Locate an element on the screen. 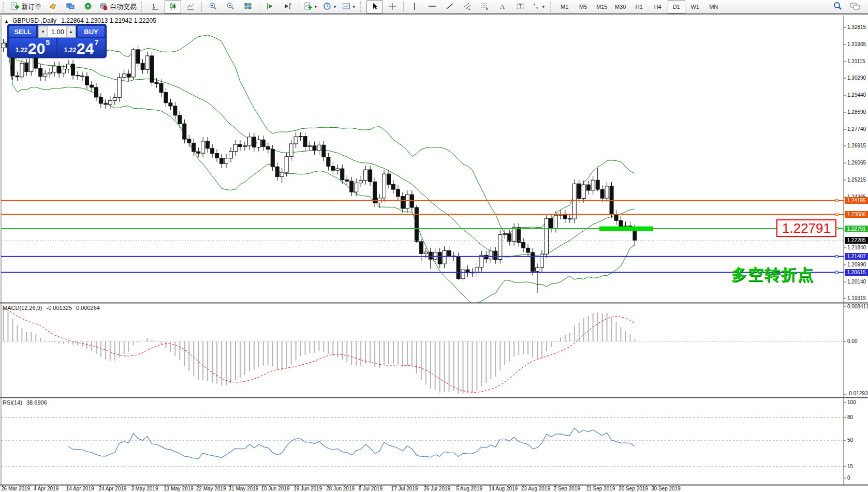  horizontal-line-button is located at coordinates (432, 7).